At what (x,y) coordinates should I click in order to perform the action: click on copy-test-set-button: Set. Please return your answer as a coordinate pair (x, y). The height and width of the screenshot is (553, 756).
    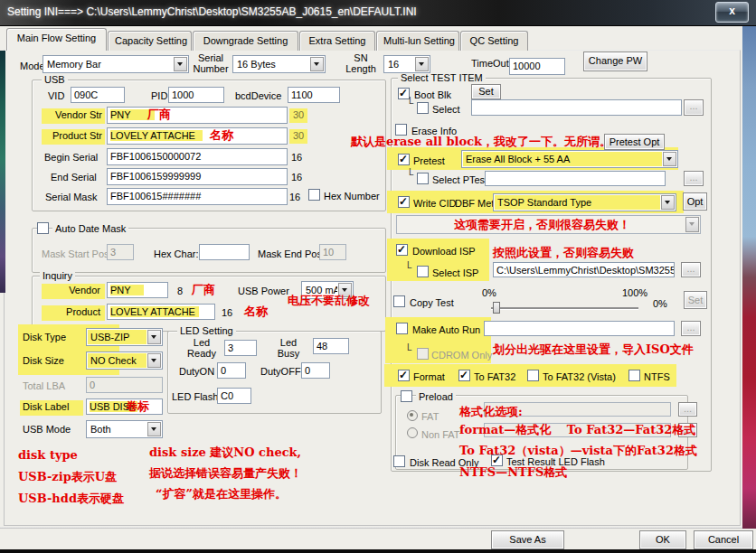
    Looking at the image, I should click on (695, 300).